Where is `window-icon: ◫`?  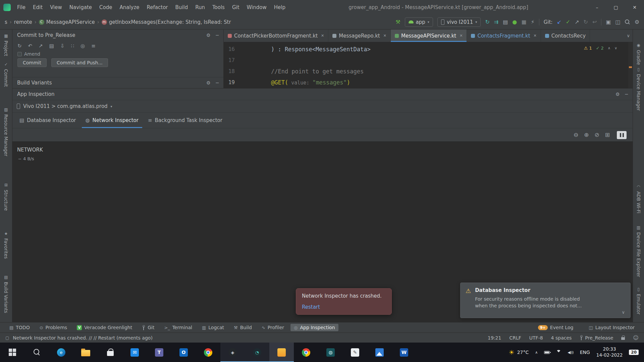 window-icon: ◫ is located at coordinates (618, 22).